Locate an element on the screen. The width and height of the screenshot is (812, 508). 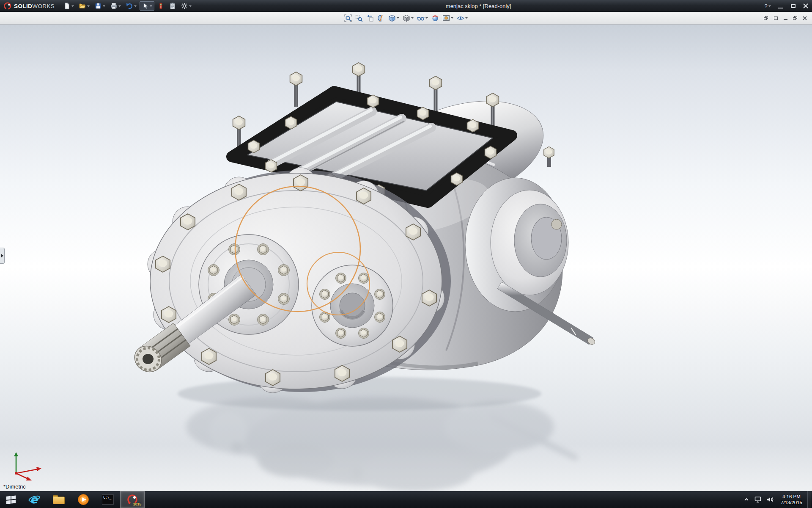
featuremanager-flyout-tab is located at coordinates (3, 256).